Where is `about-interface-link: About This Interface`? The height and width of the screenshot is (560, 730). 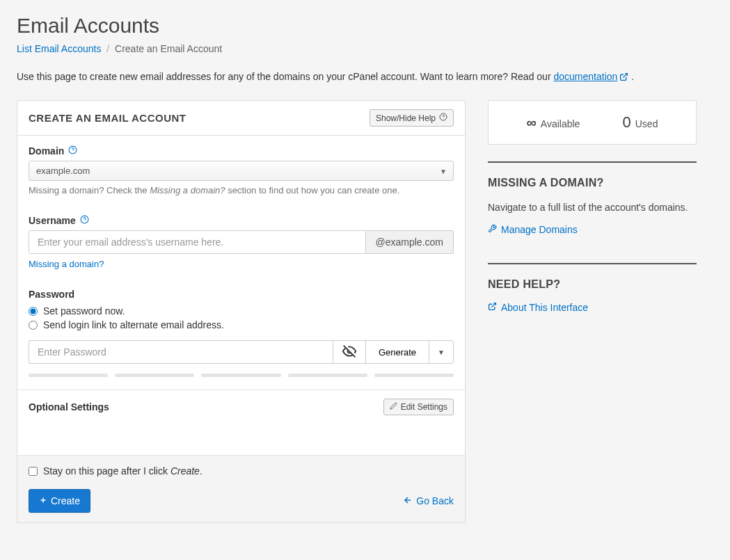
about-interface-link: About This Interface is located at coordinates (538, 307).